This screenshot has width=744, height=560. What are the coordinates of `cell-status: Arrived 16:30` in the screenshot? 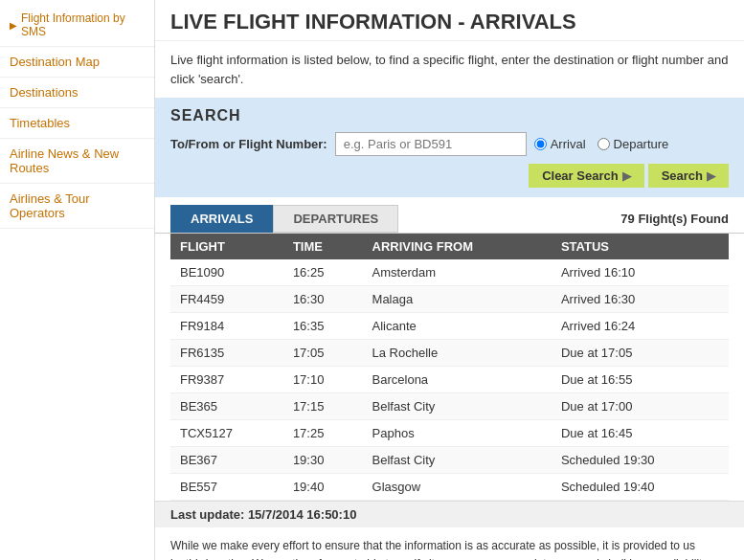 It's located at (640, 300).